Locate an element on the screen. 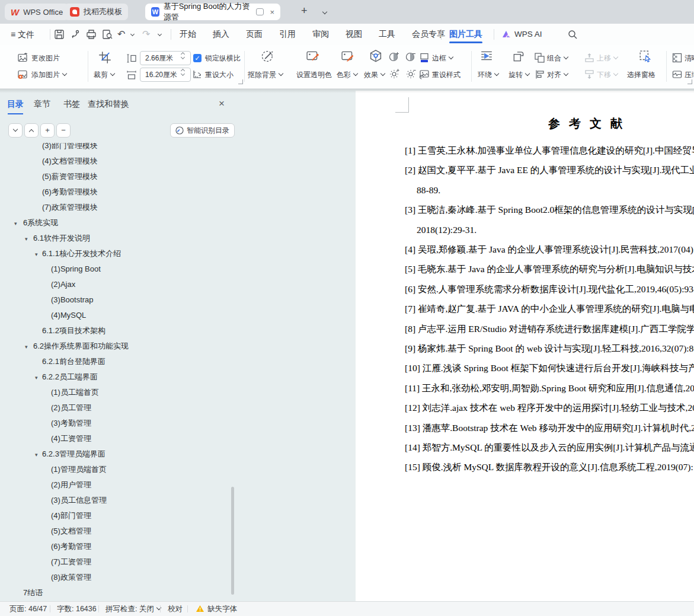 The height and width of the screenshot is (616, 694). reset-size-button: 重设大小 is located at coordinates (219, 75).